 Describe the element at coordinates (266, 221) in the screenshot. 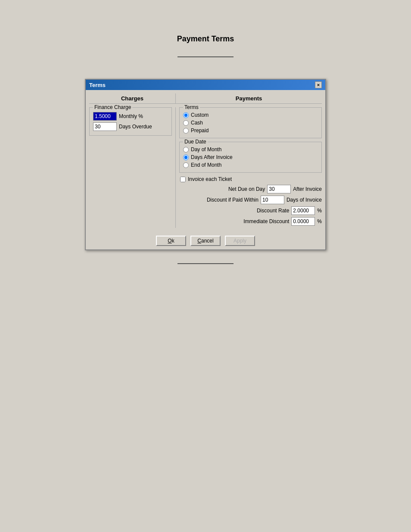

I see `immediate-discount-label: Immediate Discount` at that location.